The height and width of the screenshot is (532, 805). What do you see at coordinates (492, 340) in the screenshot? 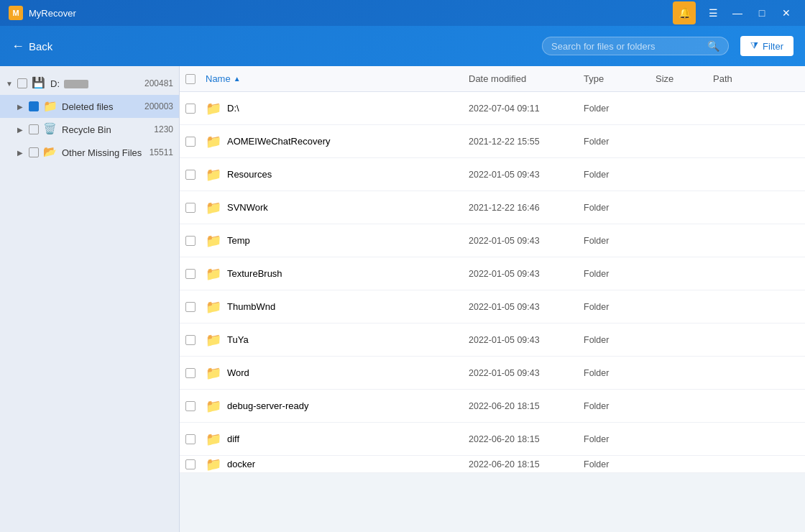
I see `table-row: 📁 TuYa 2022-01-05 09:43 Folder` at bounding box center [492, 340].